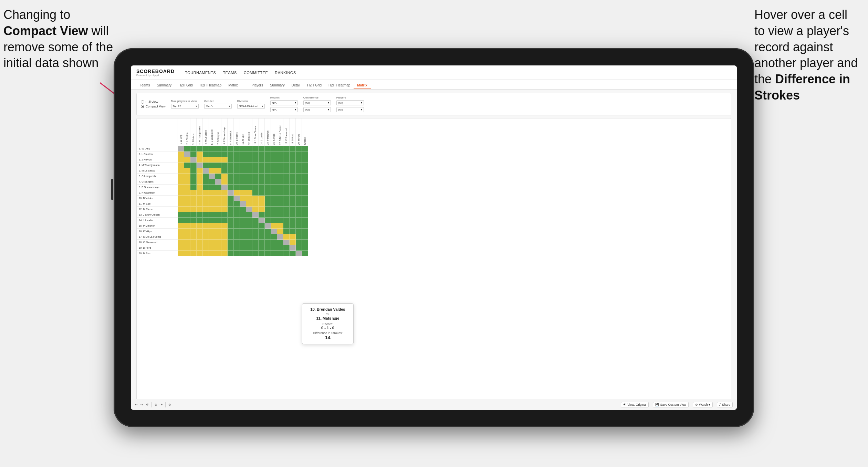  Describe the element at coordinates (671, 405) in the screenshot. I see `save-custom-button: 💾 Save Custom View` at that location.